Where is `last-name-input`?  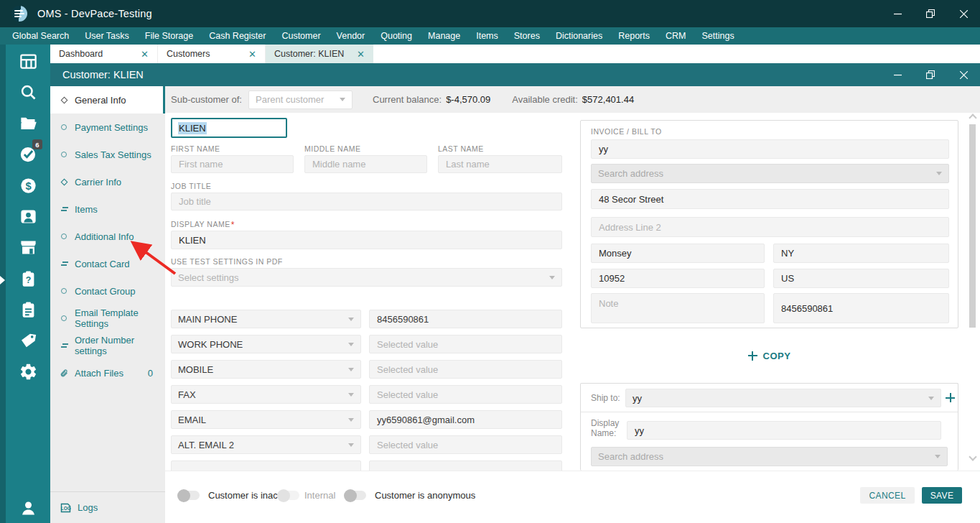
last-name-input is located at coordinates (500, 164).